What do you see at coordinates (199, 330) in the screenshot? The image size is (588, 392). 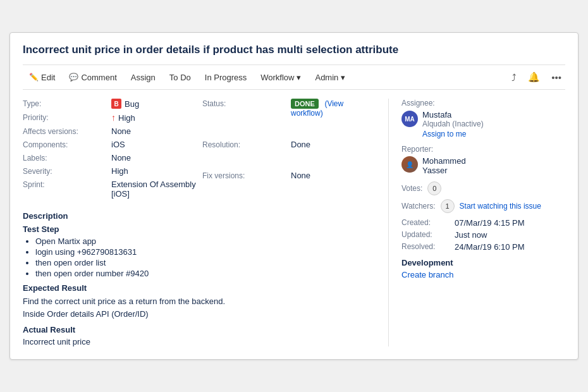 I see `actual-heading: Actual Result` at bounding box center [199, 330].